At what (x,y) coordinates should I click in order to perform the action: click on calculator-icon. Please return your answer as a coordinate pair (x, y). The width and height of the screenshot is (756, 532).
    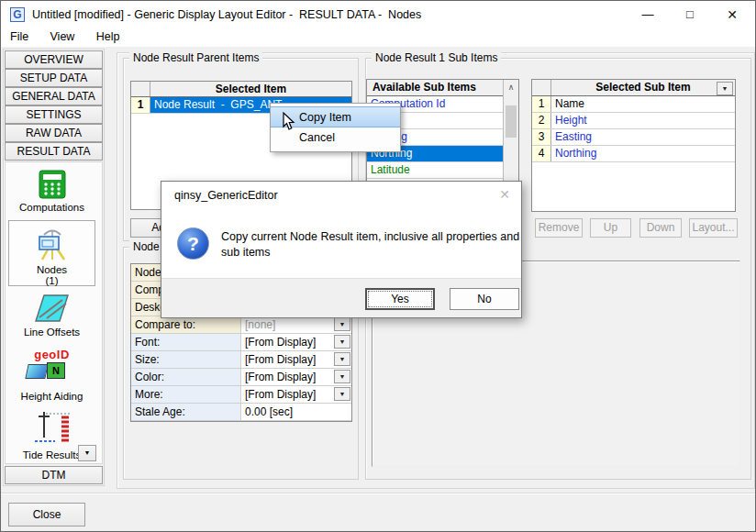
    Looking at the image, I should click on (52, 184).